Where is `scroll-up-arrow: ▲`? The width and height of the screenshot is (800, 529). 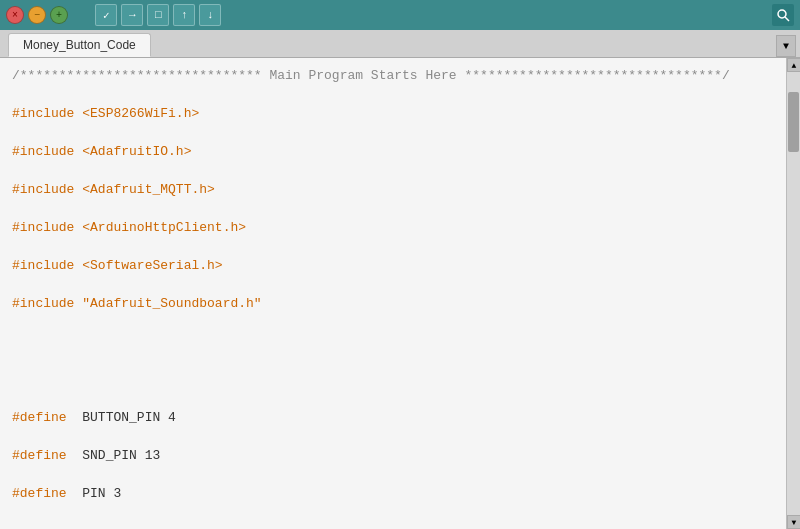 scroll-up-arrow: ▲ is located at coordinates (794, 65).